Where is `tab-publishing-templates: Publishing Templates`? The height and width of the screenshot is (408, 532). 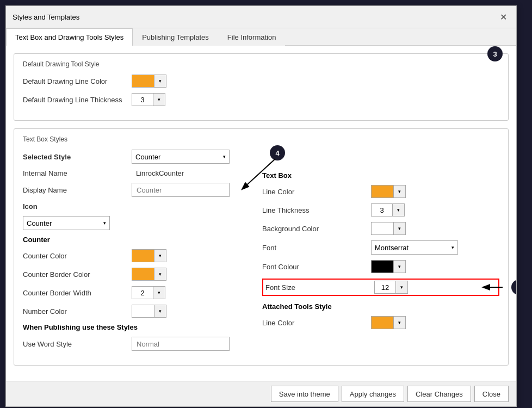
tab-publishing-templates: Publishing Templates is located at coordinates (175, 37).